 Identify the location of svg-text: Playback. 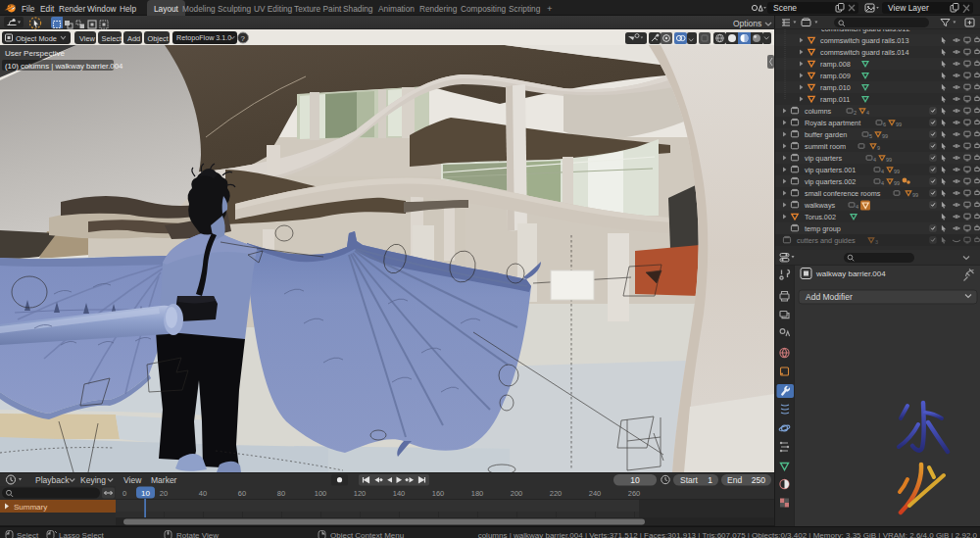
(53, 480).